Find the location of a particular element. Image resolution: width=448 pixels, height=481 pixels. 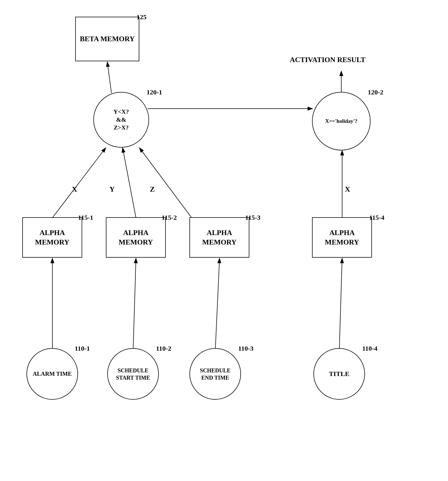

alpha-memory-3-label: ALPHAMEMORY is located at coordinates (220, 238).